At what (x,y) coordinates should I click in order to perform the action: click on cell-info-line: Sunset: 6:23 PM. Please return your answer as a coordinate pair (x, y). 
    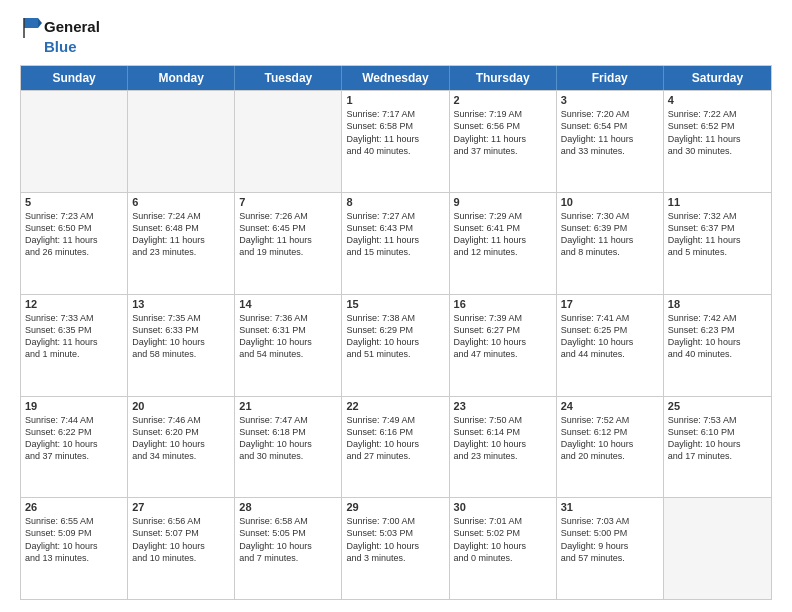
    Looking at the image, I should click on (718, 330).